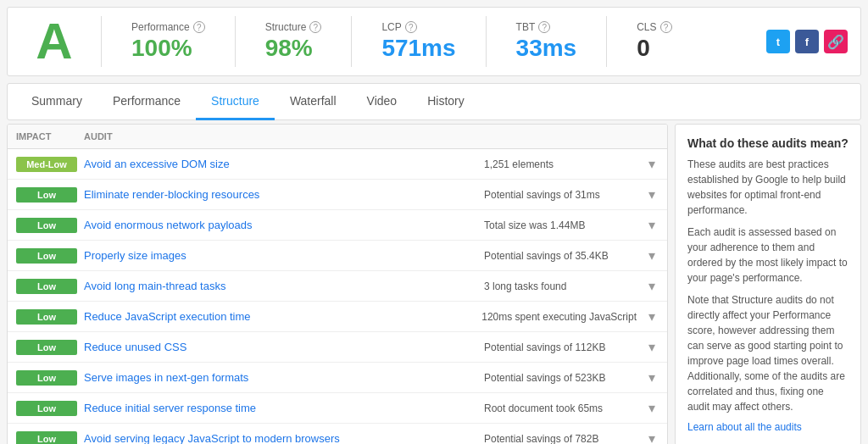  What do you see at coordinates (411, 27) in the screenshot?
I see `lcp-help-icon: ?` at bounding box center [411, 27].